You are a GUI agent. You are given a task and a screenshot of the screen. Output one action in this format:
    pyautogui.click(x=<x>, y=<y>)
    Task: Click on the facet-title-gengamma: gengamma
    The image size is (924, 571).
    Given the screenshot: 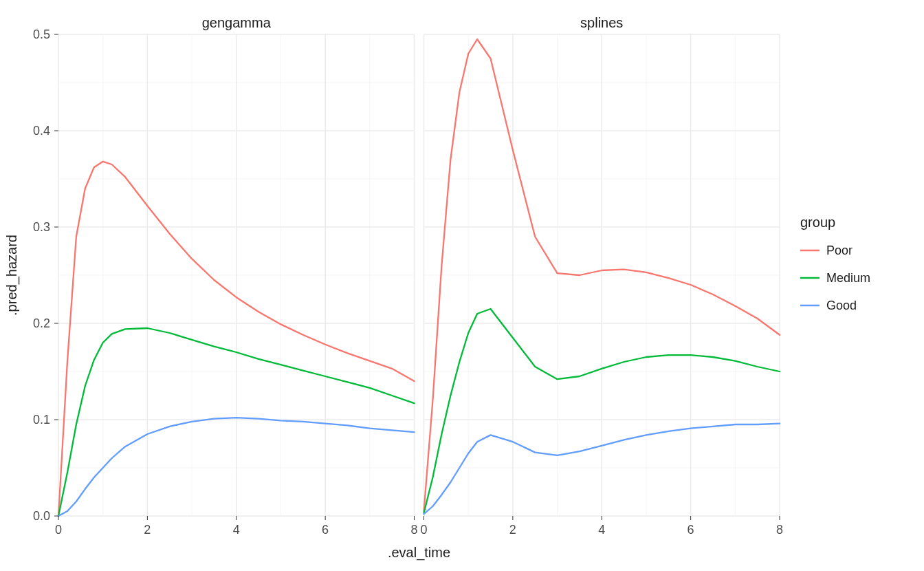 What is the action you would take?
    pyautogui.click(x=236, y=23)
    